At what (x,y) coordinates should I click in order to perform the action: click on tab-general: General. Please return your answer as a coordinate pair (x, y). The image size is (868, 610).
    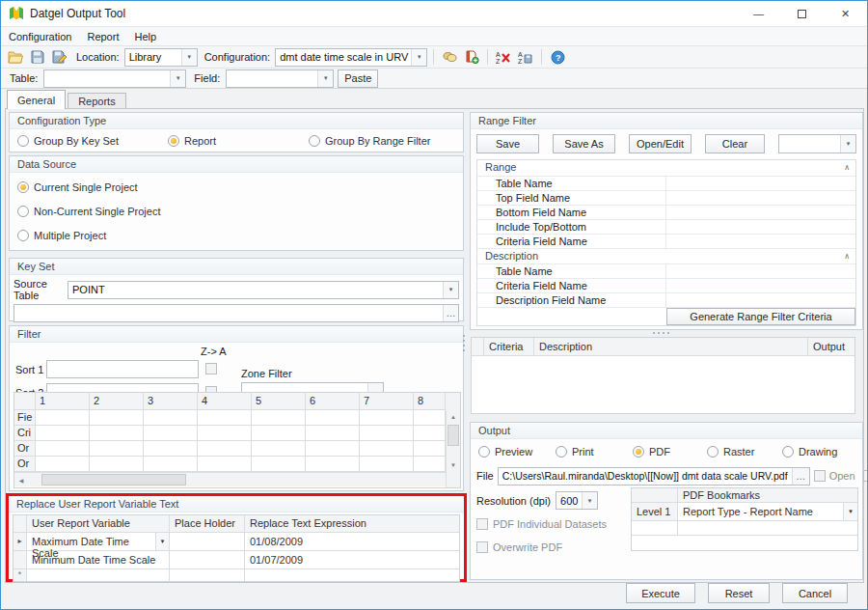
    Looking at the image, I should click on (37, 99).